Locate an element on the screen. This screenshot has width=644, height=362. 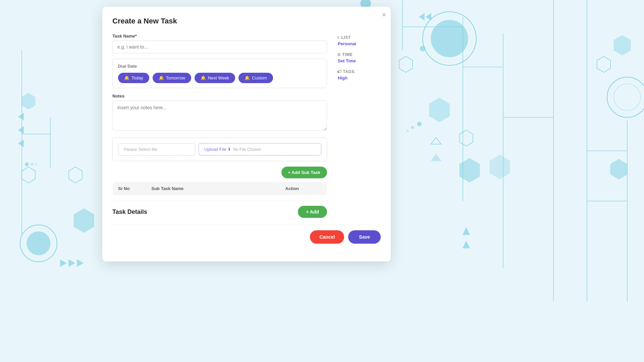
bell-icon-nextweek: 🔔 is located at coordinates (203, 78).